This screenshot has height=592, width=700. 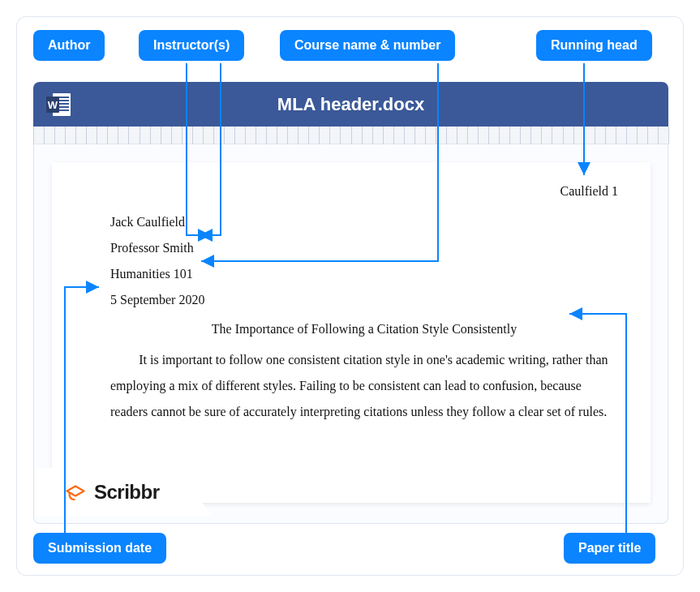 I want to click on label-paper-title: Paper title, so click(x=610, y=548).